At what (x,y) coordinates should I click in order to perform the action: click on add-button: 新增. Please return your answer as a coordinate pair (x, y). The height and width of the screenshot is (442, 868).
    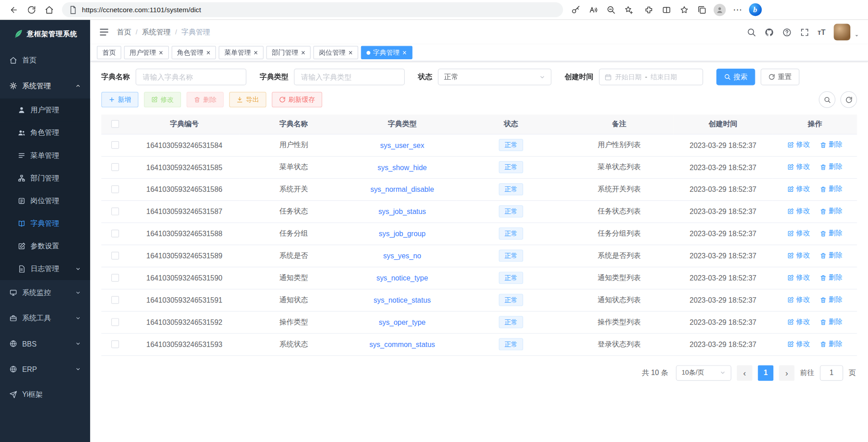
    Looking at the image, I should click on (120, 100).